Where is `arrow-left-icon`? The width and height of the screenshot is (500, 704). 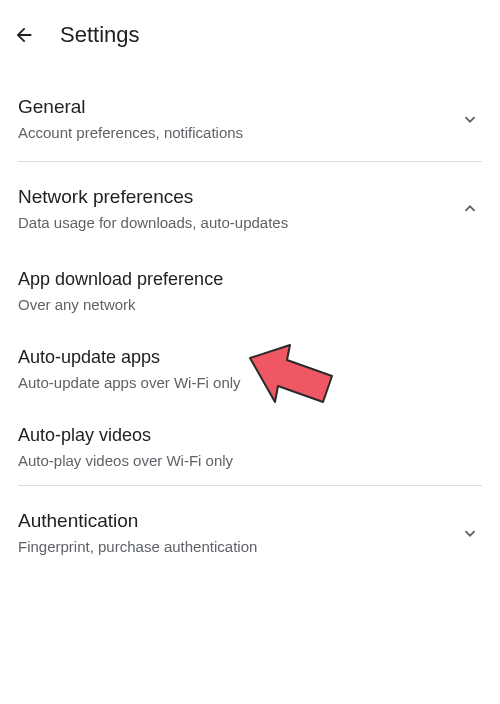
arrow-left-icon is located at coordinates (24, 35).